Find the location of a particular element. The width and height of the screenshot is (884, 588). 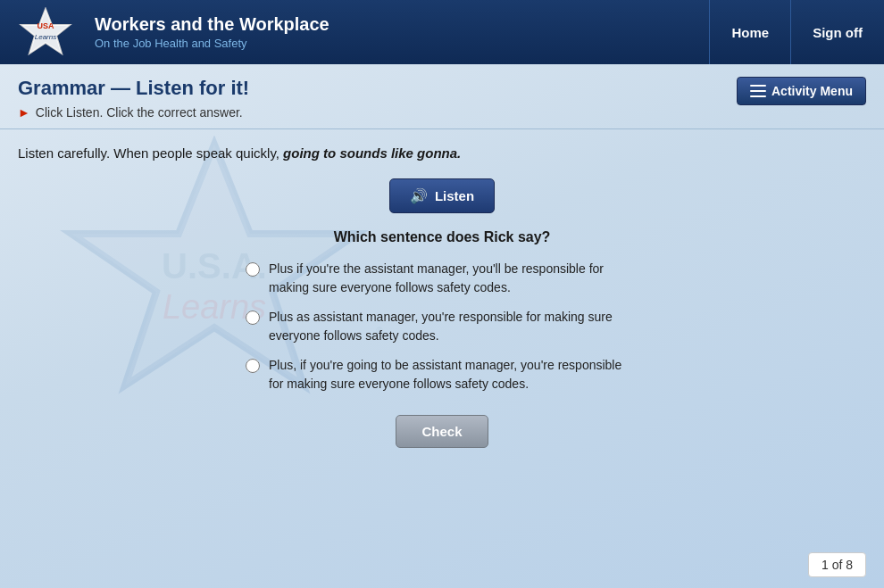

arrow-icon: ► is located at coordinates (24, 112).